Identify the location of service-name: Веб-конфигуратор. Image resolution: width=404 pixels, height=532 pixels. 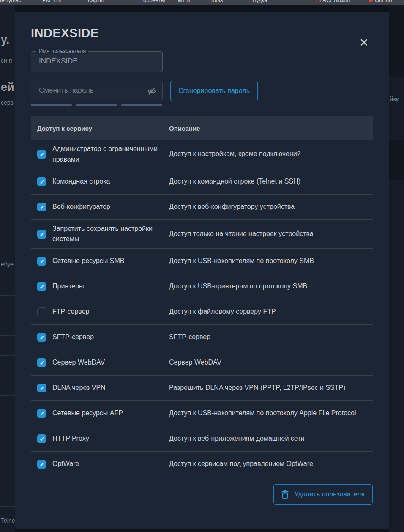
(111, 207).